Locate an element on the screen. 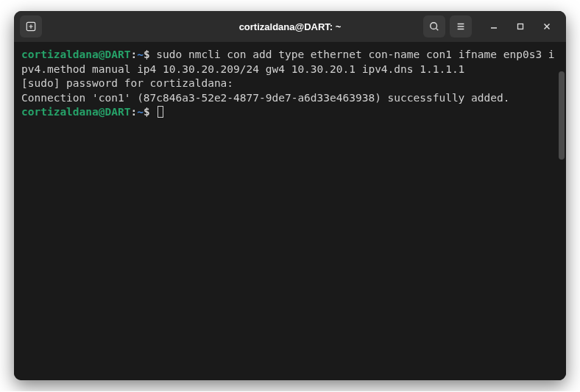 The width and height of the screenshot is (580, 392). minimize-icon is located at coordinates (494, 26).